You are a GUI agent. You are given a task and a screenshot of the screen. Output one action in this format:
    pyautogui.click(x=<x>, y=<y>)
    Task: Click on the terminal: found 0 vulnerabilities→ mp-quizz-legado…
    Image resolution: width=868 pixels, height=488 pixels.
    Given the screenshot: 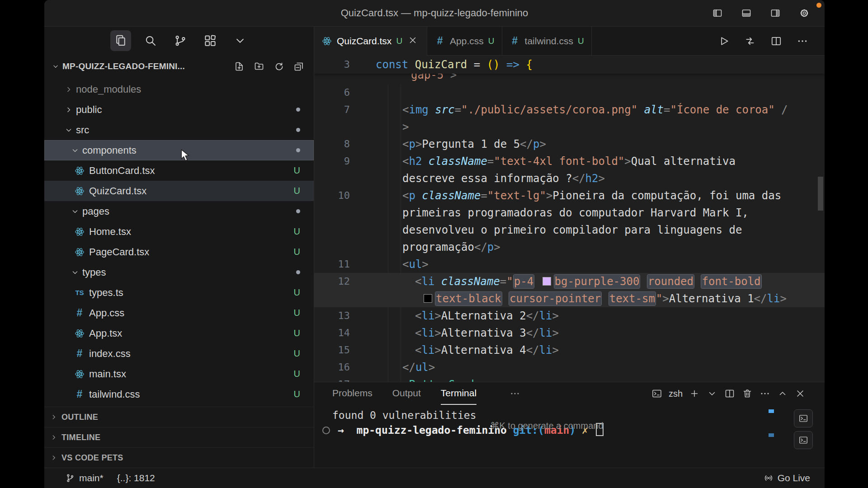 What is the action you would take?
    pyautogui.click(x=570, y=421)
    